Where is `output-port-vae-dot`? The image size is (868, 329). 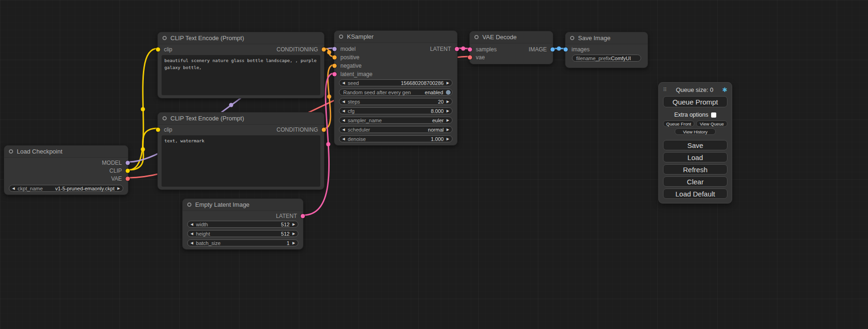
output-port-vae-dot is located at coordinates (128, 178).